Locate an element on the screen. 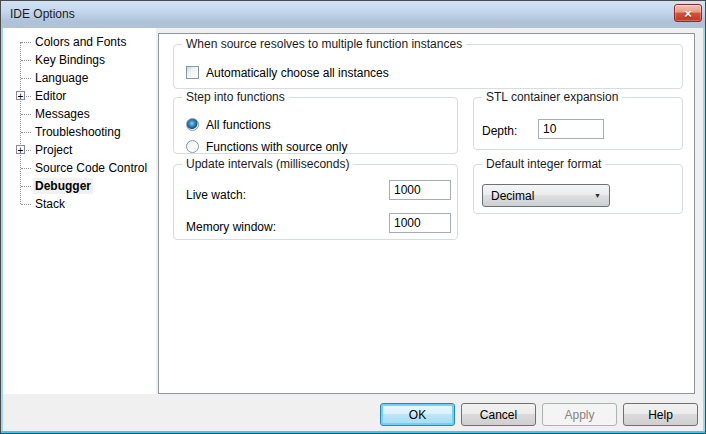 The width and height of the screenshot is (706, 434). tree-item-source-code-control: Source Code Control is located at coordinates (80, 168).